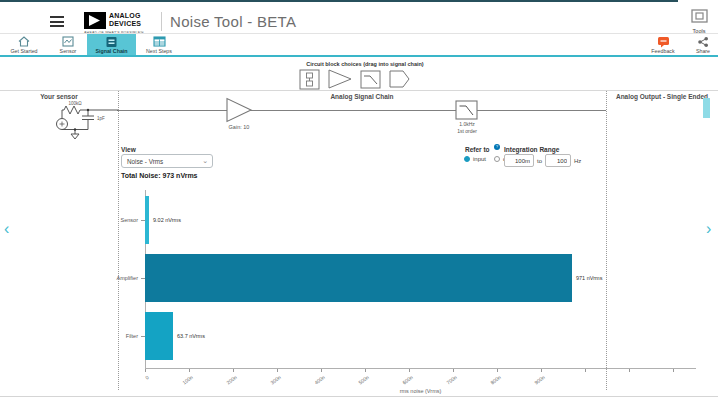 This screenshot has width=718, height=402. I want to click on total-noise-heading: Total Noise: 973 nVrms, so click(160, 176).